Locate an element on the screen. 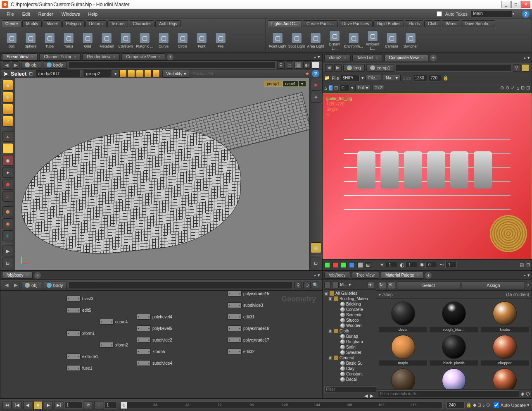 Image resolution: width=532 pixels, height=411 pixels. swatch-more: ⊞ is located at coordinates (368, 265).